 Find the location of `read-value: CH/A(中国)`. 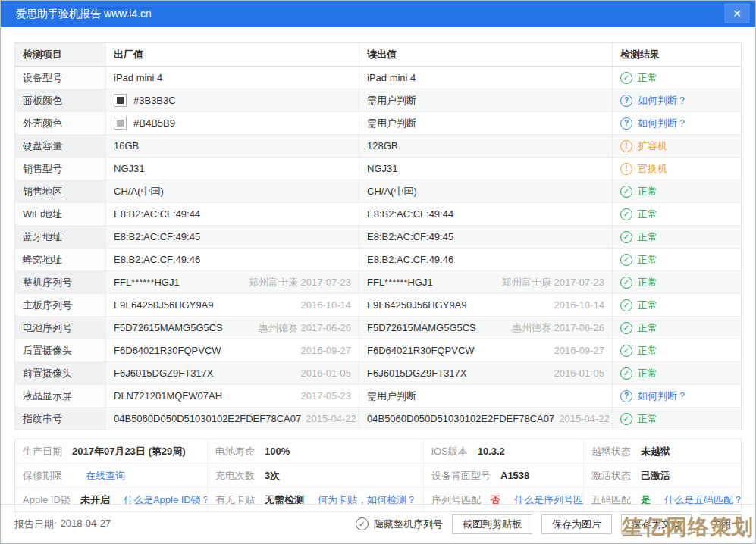

read-value: CH/A(中国) is located at coordinates (392, 192).